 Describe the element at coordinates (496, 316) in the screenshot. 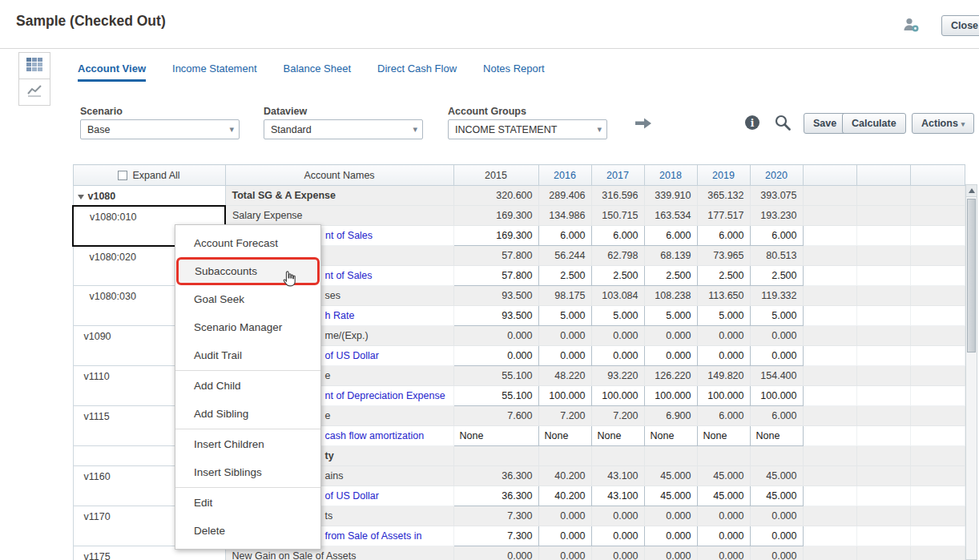

I see `value-cell: 93.500` at that location.